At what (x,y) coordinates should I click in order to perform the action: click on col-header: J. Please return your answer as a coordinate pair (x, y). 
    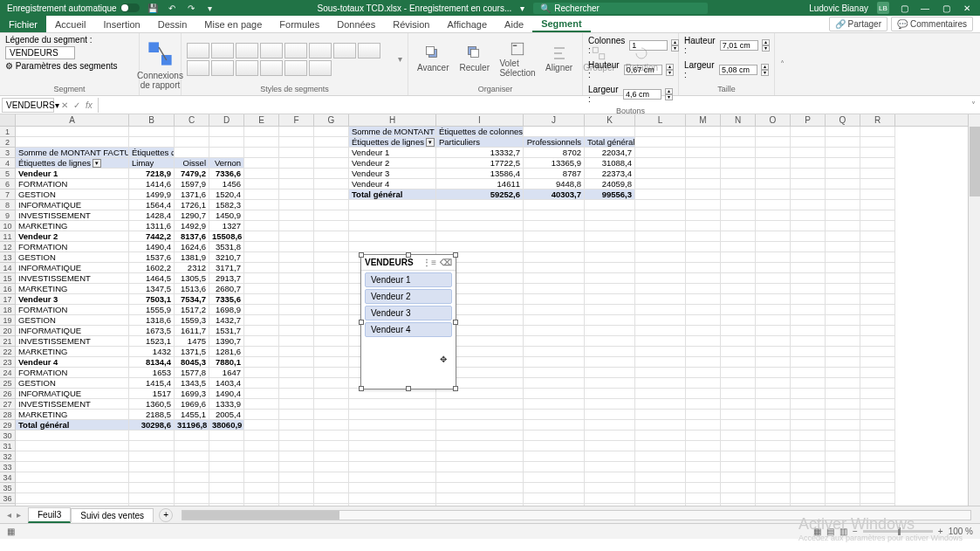
    Looking at the image, I should click on (554, 121).